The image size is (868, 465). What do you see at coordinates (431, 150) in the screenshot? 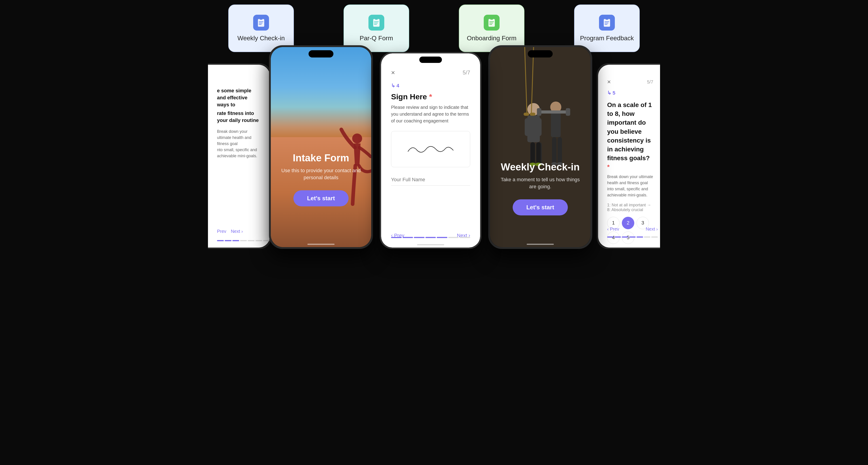
I see `center-screen: × 5/7 ↳ 4 Sign Here * Please review a` at bounding box center [431, 150].